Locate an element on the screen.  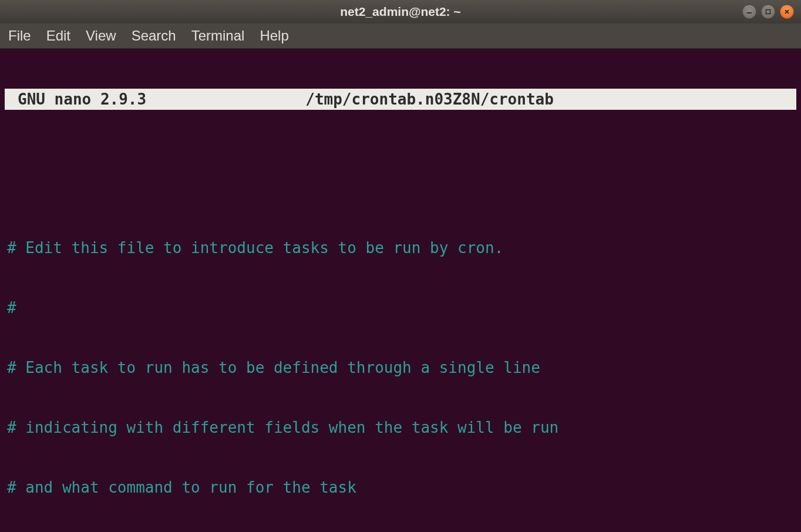
window-title: net2_admin@net2: ~ is located at coordinates (400, 12).